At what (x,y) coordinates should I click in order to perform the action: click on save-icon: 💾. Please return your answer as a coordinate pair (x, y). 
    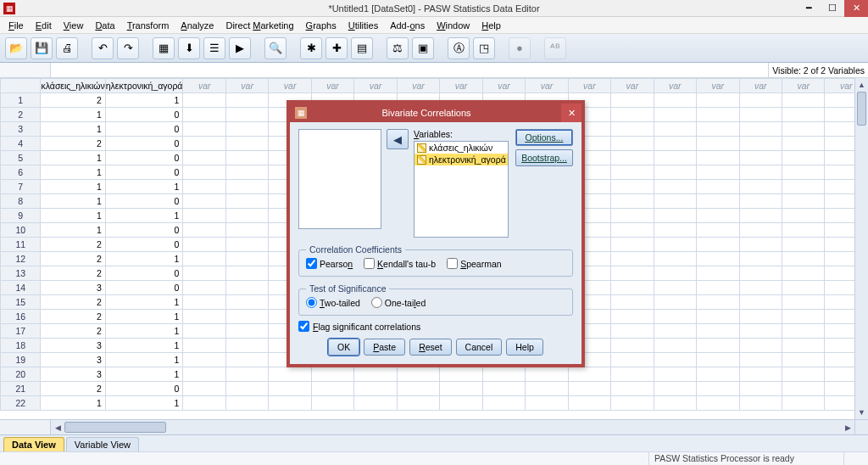
    Looking at the image, I should click on (42, 48).